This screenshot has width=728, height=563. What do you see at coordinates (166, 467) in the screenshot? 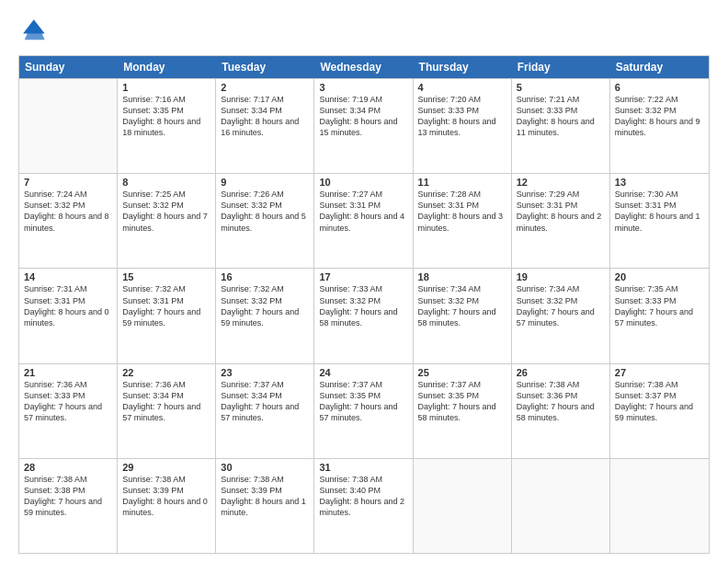
I see `day-number: 29` at bounding box center [166, 467].